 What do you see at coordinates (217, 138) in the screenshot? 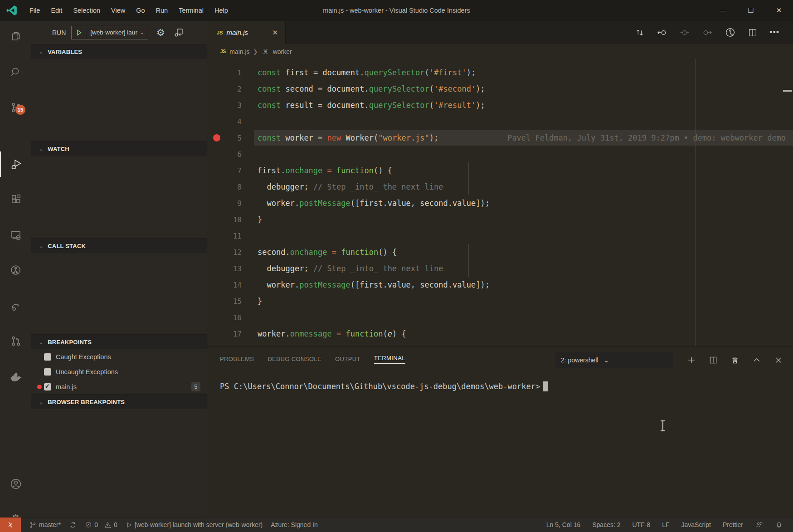
I see `breakpoint-dot` at bounding box center [217, 138].